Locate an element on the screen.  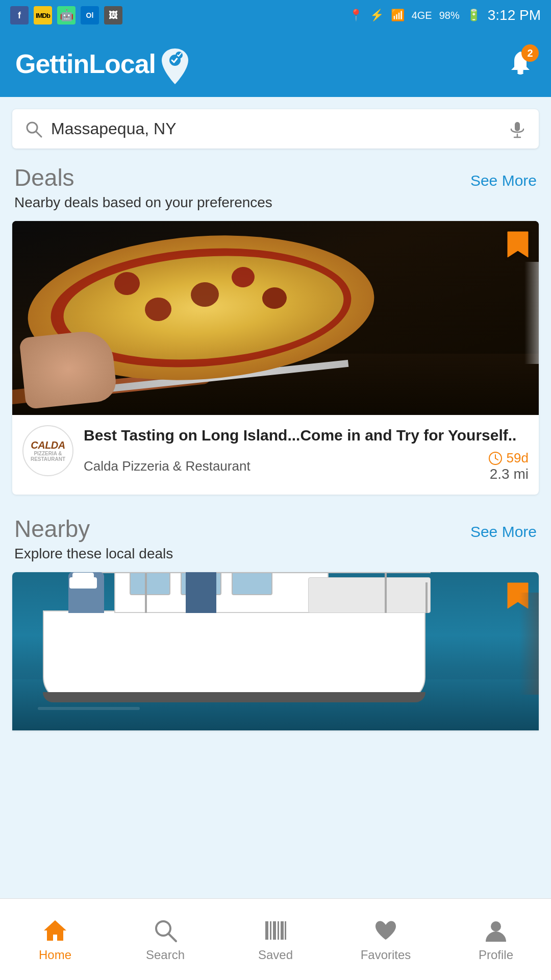
deal-business-name: Calda Pizzeria & Restaurant is located at coordinates (167, 467).